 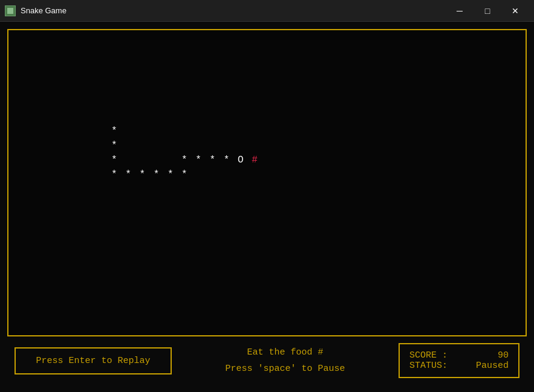 I want to click on food-item: #, so click(x=255, y=160).